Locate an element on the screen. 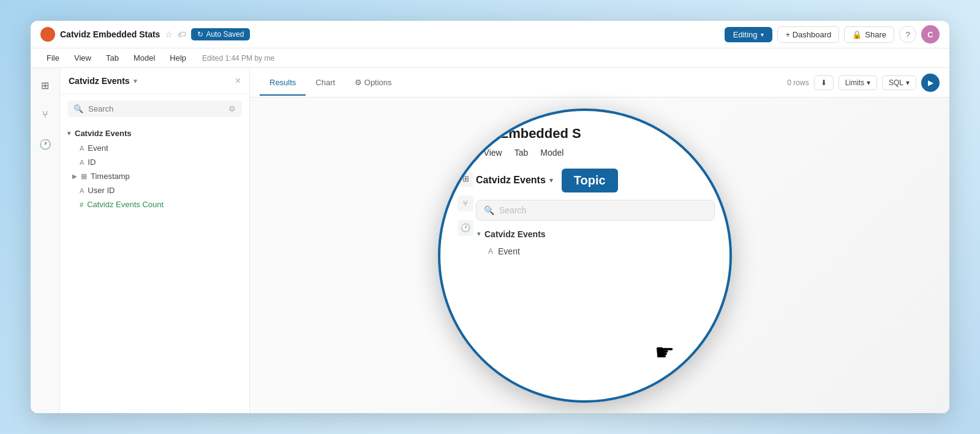  magnify-title-text: atvidz Embedded S is located at coordinates (519, 134).